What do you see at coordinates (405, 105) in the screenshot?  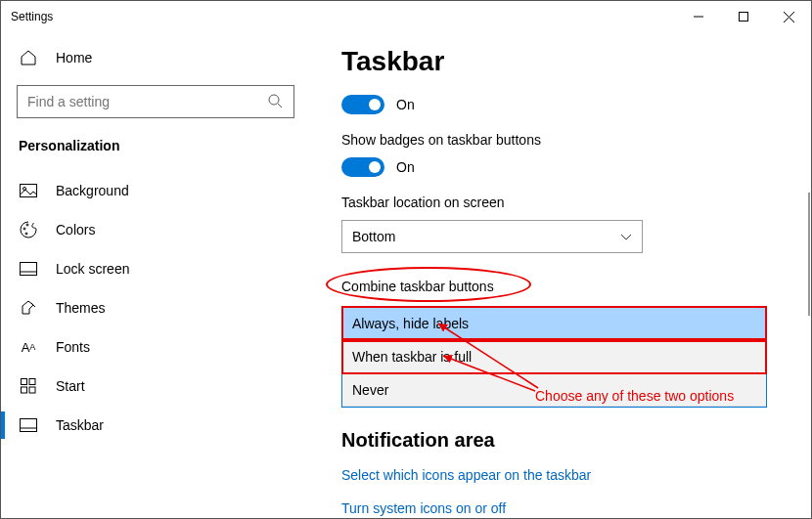 I see `toggle-1-state: On` at bounding box center [405, 105].